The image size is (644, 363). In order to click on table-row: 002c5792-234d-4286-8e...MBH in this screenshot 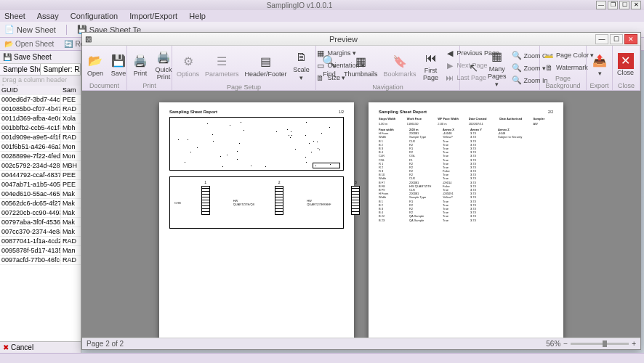, I will do `click(41, 166)`.